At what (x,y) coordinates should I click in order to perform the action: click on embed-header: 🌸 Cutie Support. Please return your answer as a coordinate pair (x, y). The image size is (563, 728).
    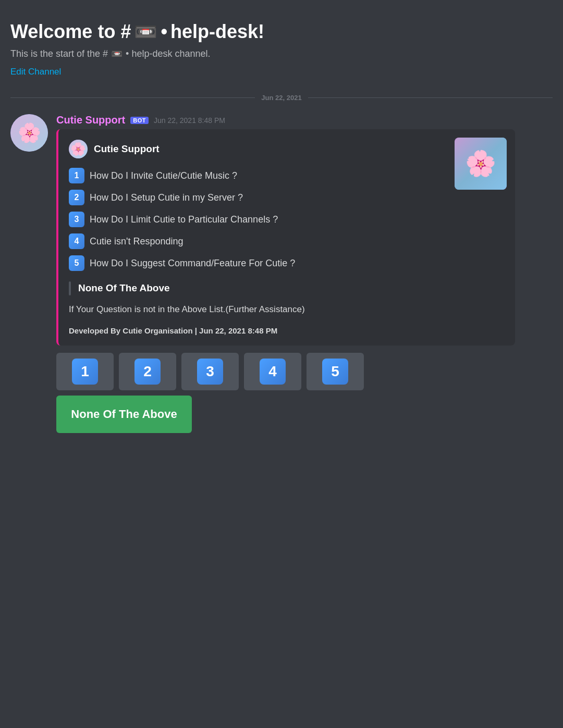
    Looking at the image, I should click on (287, 149).